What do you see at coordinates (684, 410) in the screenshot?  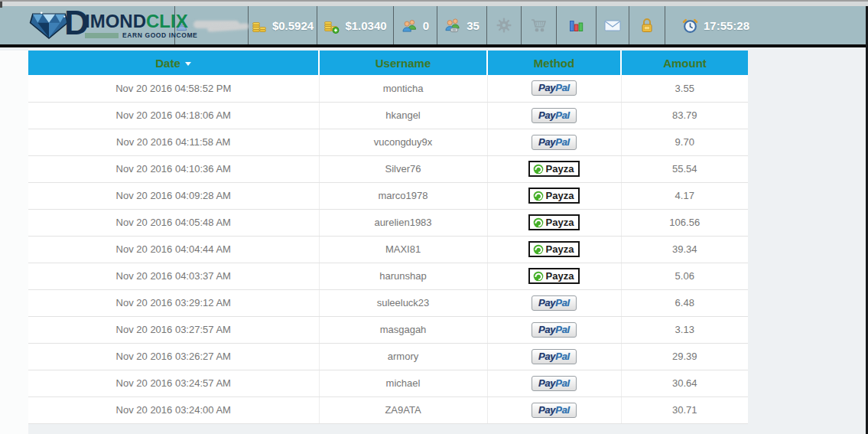 I see `cell-amount: 30.71` at bounding box center [684, 410].